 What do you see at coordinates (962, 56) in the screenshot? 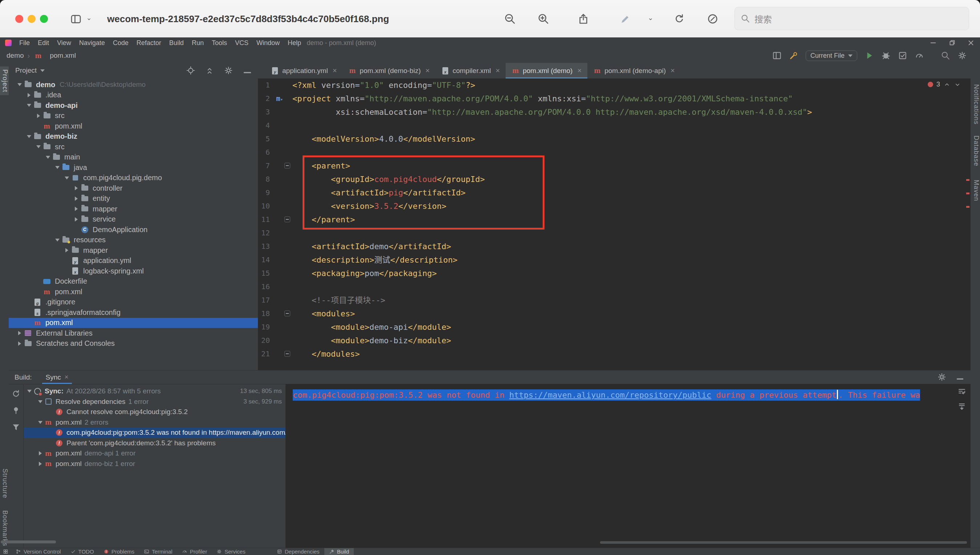
I see `settings-icon` at bounding box center [962, 56].